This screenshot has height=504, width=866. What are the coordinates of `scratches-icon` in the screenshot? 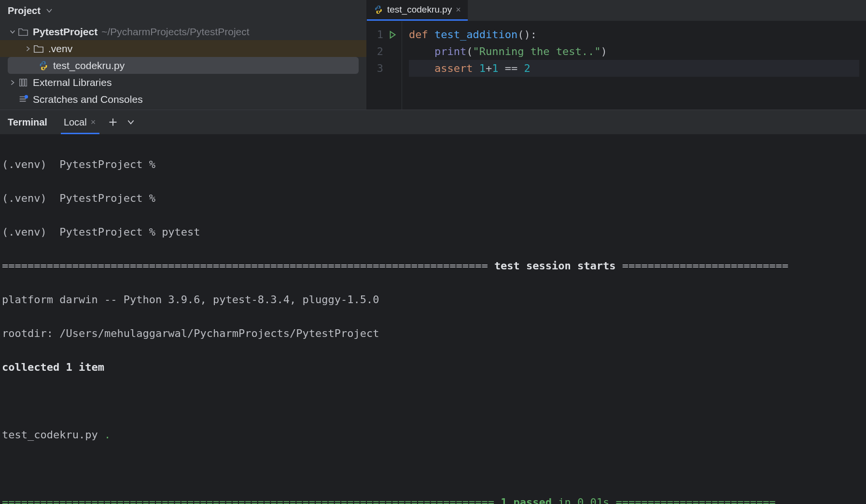 It's located at (23, 99).